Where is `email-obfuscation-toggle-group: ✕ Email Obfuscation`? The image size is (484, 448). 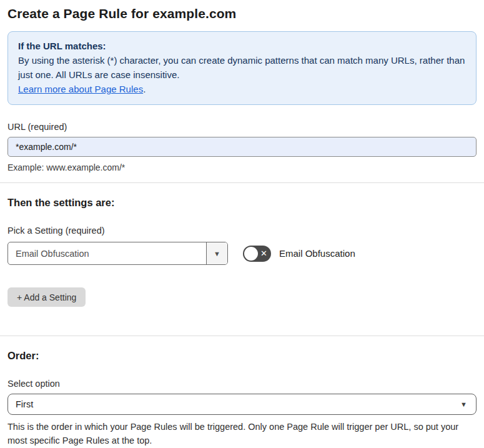 email-obfuscation-toggle-group: ✕ Email Obfuscation is located at coordinates (299, 254).